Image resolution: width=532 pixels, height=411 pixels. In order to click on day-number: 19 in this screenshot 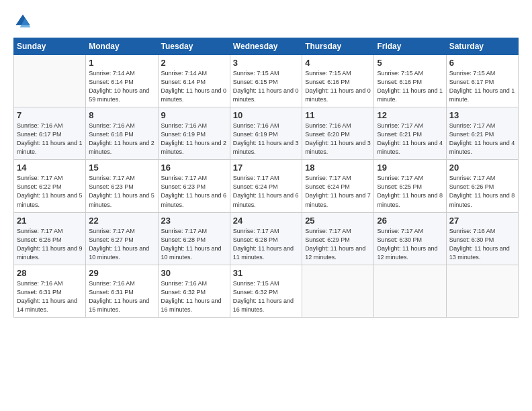, I will do `click(410, 168)`.